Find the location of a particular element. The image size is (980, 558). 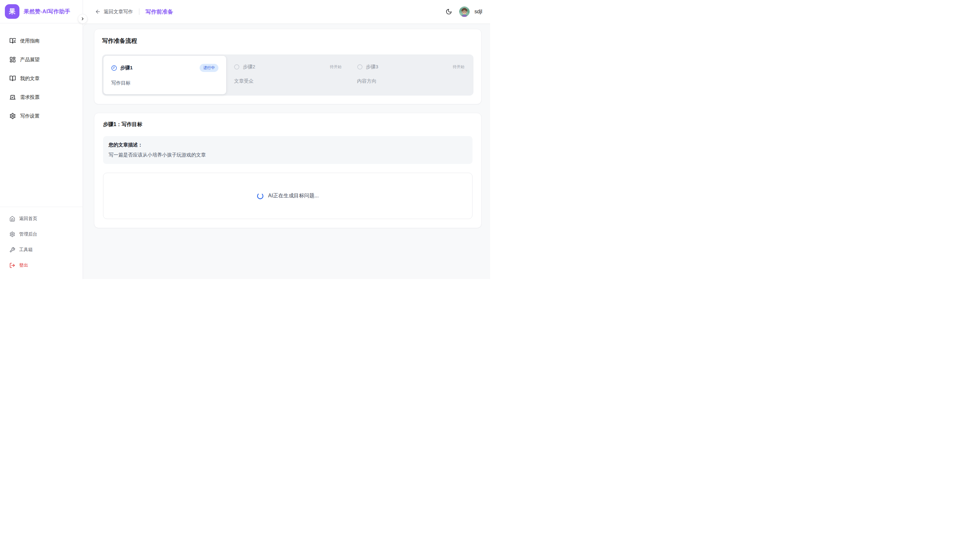

writing-flow-card: 写作准备流程 步骤1 进行中 写作目标 步骤2 待开始 is located at coordinates (288, 67).